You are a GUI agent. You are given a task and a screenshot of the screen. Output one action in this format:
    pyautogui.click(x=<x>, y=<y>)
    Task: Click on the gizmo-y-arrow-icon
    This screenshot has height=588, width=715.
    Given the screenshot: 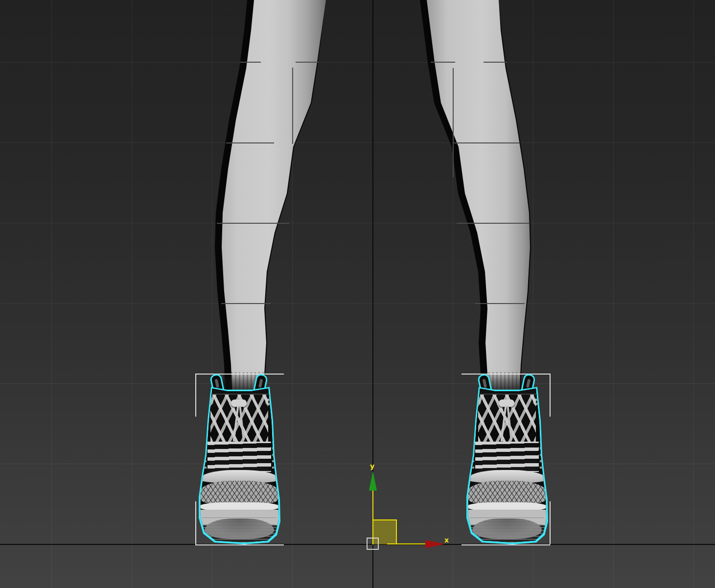 What is the action you would take?
    pyautogui.click(x=373, y=481)
    